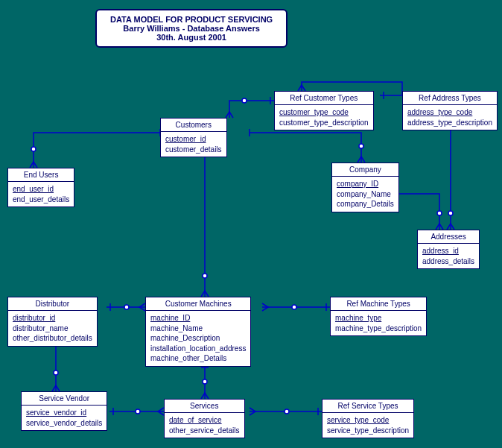 This screenshot has width=502, height=448. Describe the element at coordinates (41, 189) in the screenshot. I see `entity-pk: end_user_id` at that location.